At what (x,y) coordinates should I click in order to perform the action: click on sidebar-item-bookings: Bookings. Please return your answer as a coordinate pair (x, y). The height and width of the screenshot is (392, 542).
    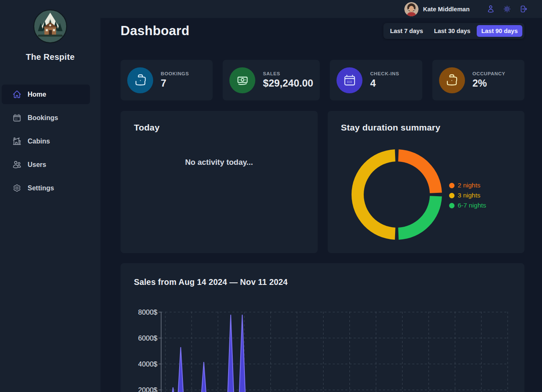
    Looking at the image, I should click on (46, 118).